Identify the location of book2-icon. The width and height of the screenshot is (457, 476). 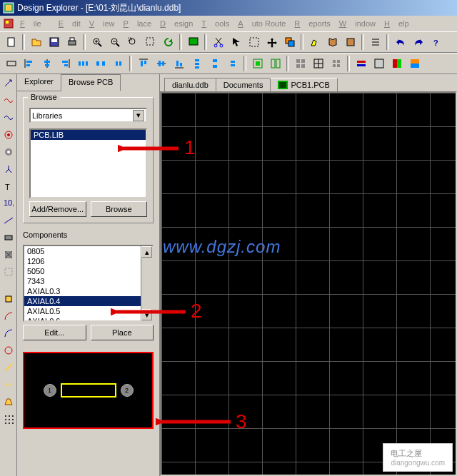
(350, 43).